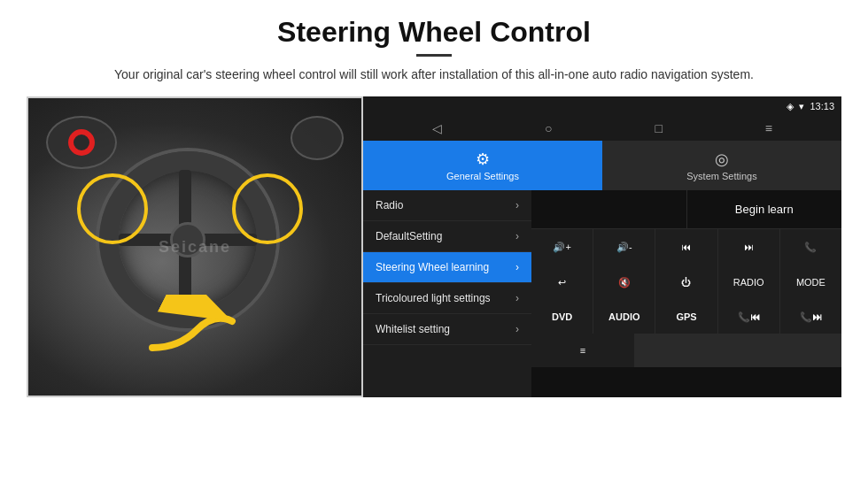  I want to click on phone-prev-btn: 📞⏮, so click(749, 317).